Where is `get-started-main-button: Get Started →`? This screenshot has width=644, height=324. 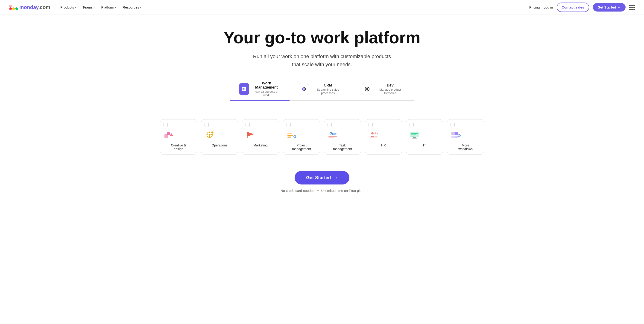
get-started-main-button: Get Started → is located at coordinates (322, 178).